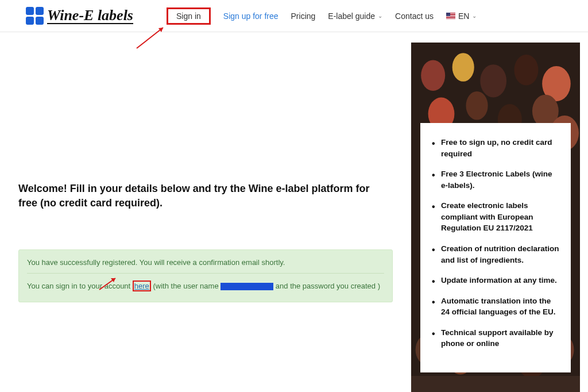 The height and width of the screenshot is (392, 588). I want to click on nav-pricing: Pricing, so click(303, 16).